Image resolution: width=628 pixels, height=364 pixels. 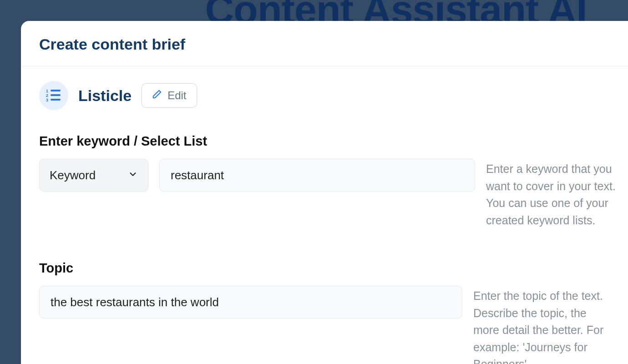 What do you see at coordinates (324, 141) in the screenshot?
I see `keyword-section-label: Enter keyword / Select List` at bounding box center [324, 141].